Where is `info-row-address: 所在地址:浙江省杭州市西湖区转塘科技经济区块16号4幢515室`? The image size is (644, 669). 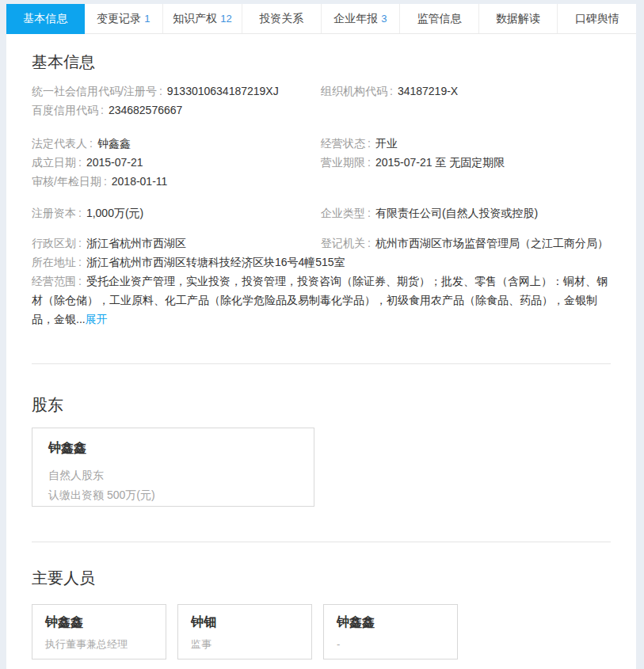 info-row-address: 所在地址:浙江省杭州市西湖区转塘科技经济区块16号4幢515室 is located at coordinates (322, 262).